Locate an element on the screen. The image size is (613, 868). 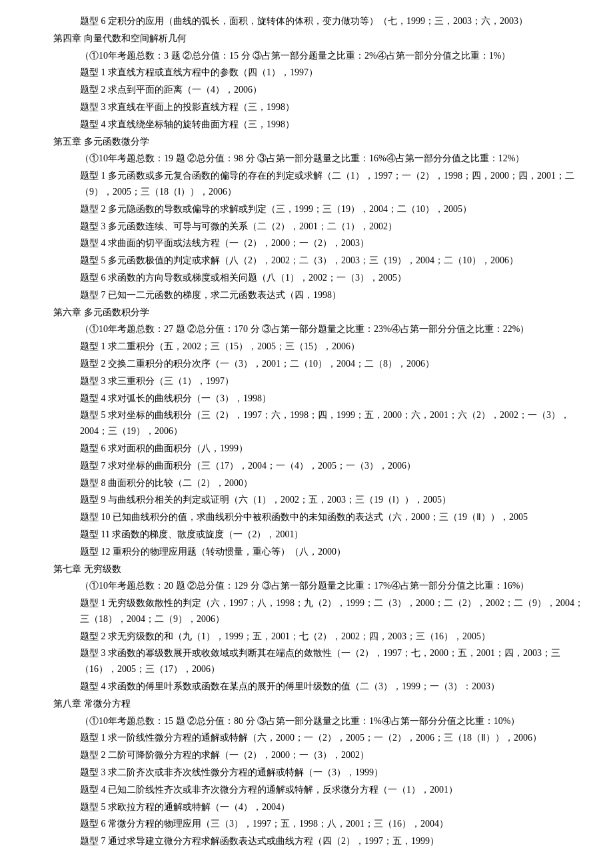
text-line-l13: 题型 4 求曲面的切平面或法线方程（一（2），2000；一（2），2003） is located at coordinates (333, 243).